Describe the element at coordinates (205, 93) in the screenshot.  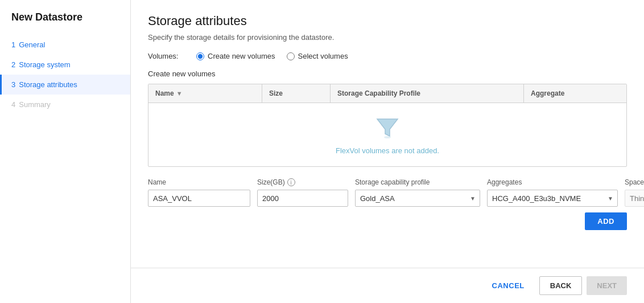
I see `col-name: Name ▼` at that location.